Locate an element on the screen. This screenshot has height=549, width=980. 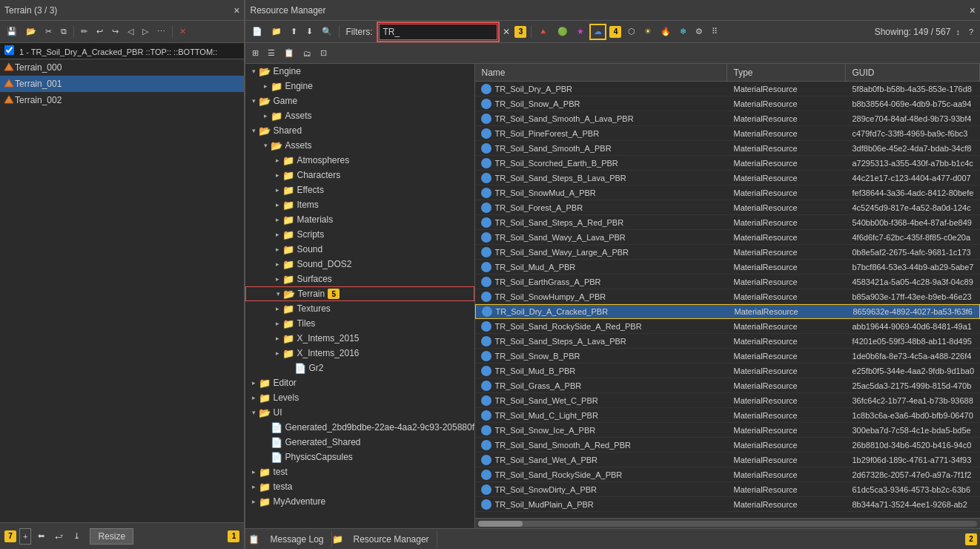
toolbar-btn-nav2: ▷ is located at coordinates (145, 32).